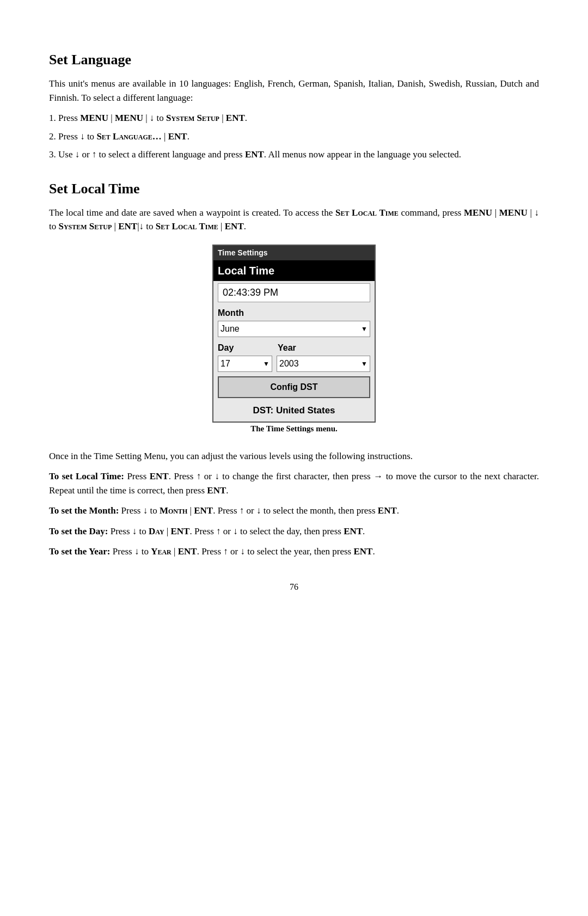  I want to click on ent-bold-1: ENT, so click(235, 118).